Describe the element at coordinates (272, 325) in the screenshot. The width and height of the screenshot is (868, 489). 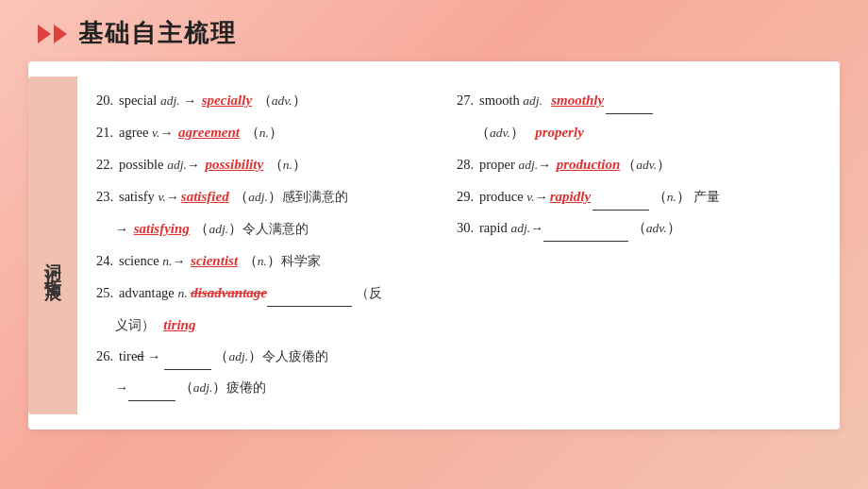
I see `item-25b: 义词） tiring` at that location.